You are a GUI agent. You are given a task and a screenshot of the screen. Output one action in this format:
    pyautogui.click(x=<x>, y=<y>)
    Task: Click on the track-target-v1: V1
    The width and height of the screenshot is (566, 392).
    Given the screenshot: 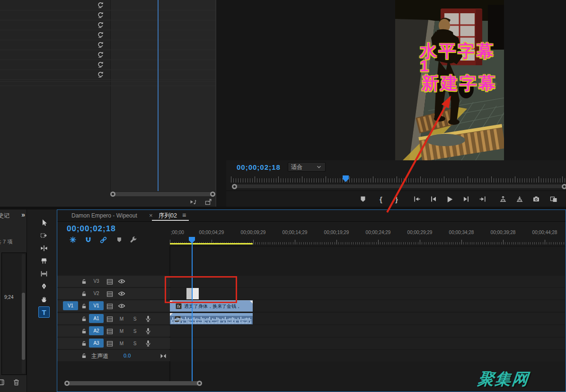 What is the action you would take?
    pyautogui.click(x=97, y=305)
    